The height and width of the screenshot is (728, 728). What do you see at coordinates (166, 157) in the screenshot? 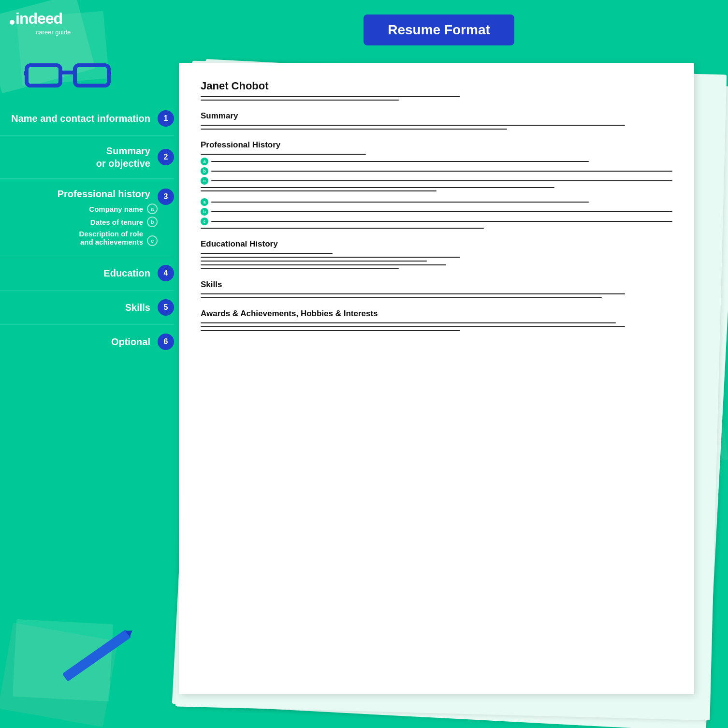
I see `step-badge-2: 2` at bounding box center [166, 157].